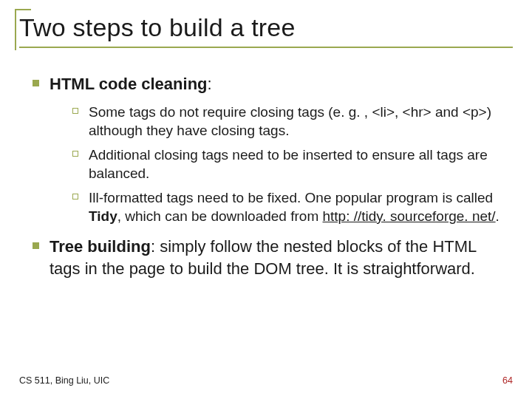  Describe the element at coordinates (131, 84) in the screenshot. I see `bullet-text: HTML code cleaning:` at that location.